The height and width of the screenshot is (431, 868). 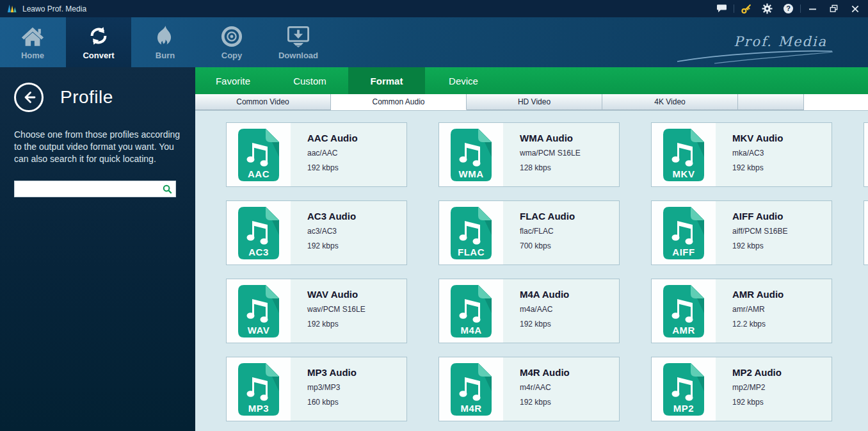 What do you see at coordinates (29, 97) in the screenshot?
I see `back-button` at bounding box center [29, 97].